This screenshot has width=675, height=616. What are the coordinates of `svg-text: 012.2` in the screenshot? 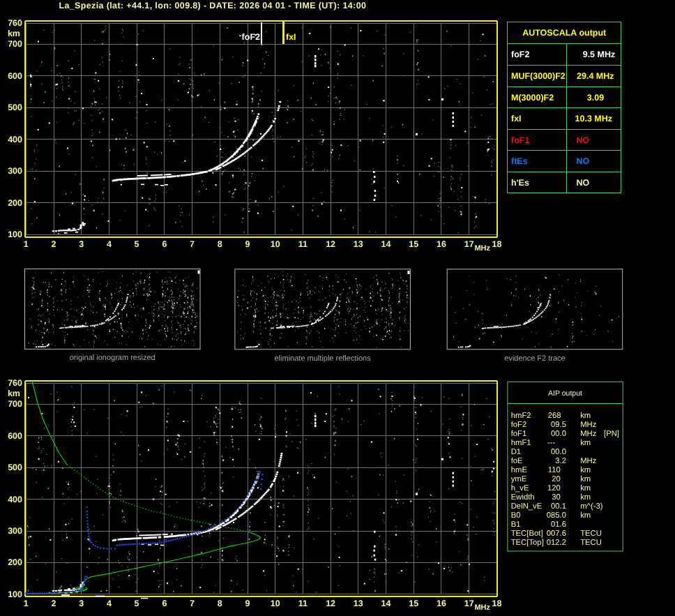 It's located at (556, 543).